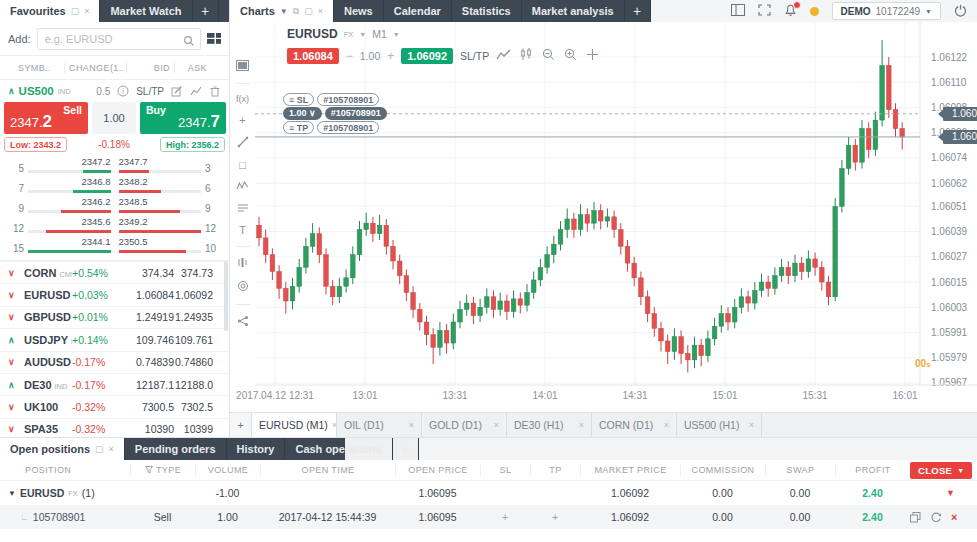 The height and width of the screenshot is (542, 977). What do you see at coordinates (160, 246) in the screenshot?
I see `dom-ask-cell: 2350.5` at bounding box center [160, 246].